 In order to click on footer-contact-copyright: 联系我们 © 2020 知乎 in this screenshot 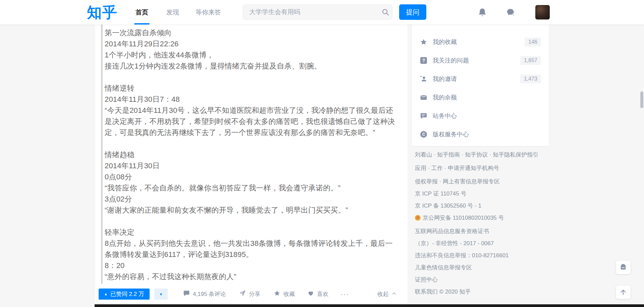, I will do `click(482, 292)`.